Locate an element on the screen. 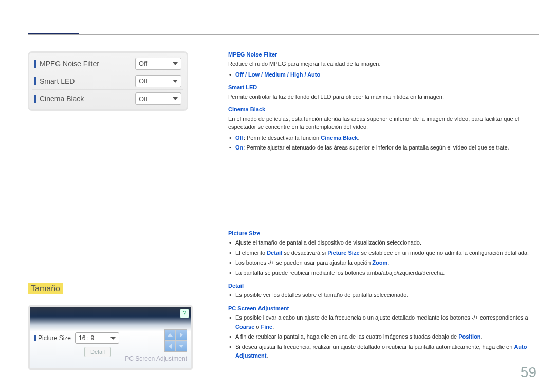 Image resolution: width=555 pixels, height=392 pixels. heading-picture-size: Picture Size is located at coordinates (382, 233).